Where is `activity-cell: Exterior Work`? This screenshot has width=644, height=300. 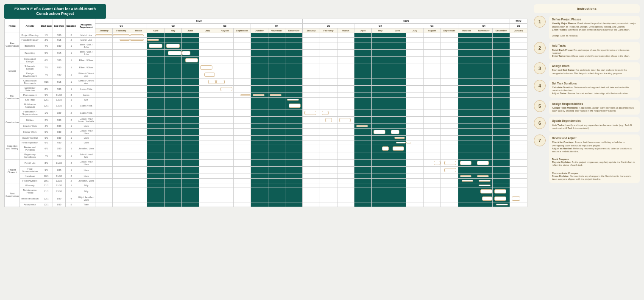 activity-cell: Exterior Work is located at coordinates (30, 126).